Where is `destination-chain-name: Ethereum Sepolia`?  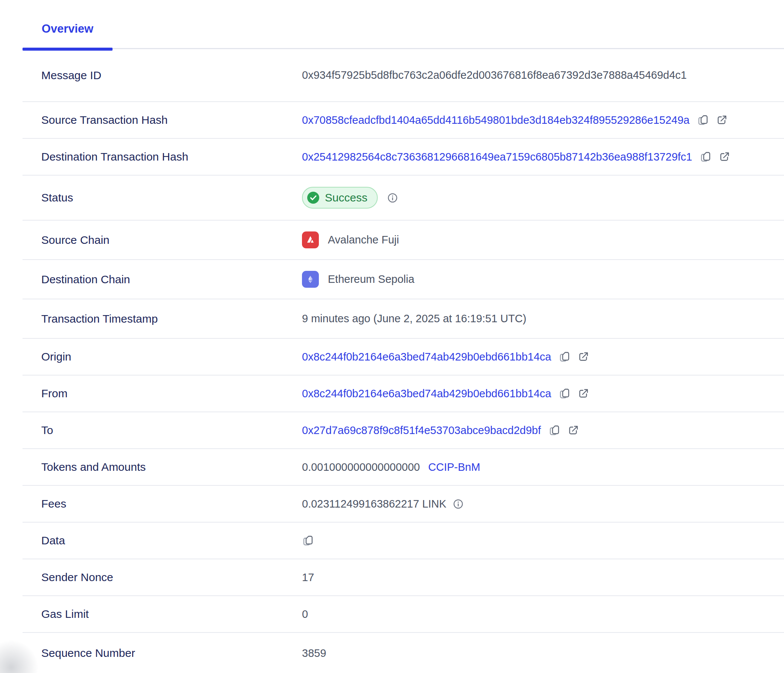
destination-chain-name: Ethereum Sepolia is located at coordinates (371, 279).